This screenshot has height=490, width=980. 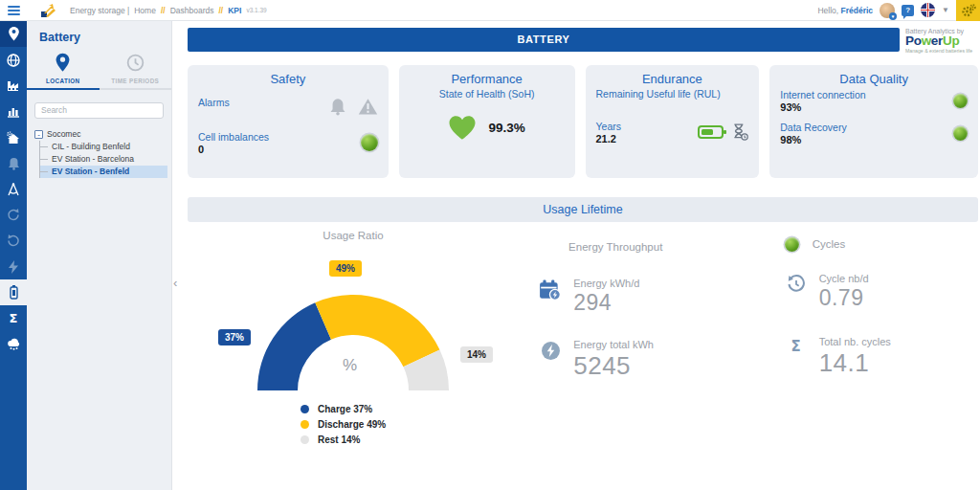 What do you see at coordinates (103, 147) in the screenshot?
I see `tree-node-cil-building-benfeld: CIL - Building Benfeld` at bounding box center [103, 147].